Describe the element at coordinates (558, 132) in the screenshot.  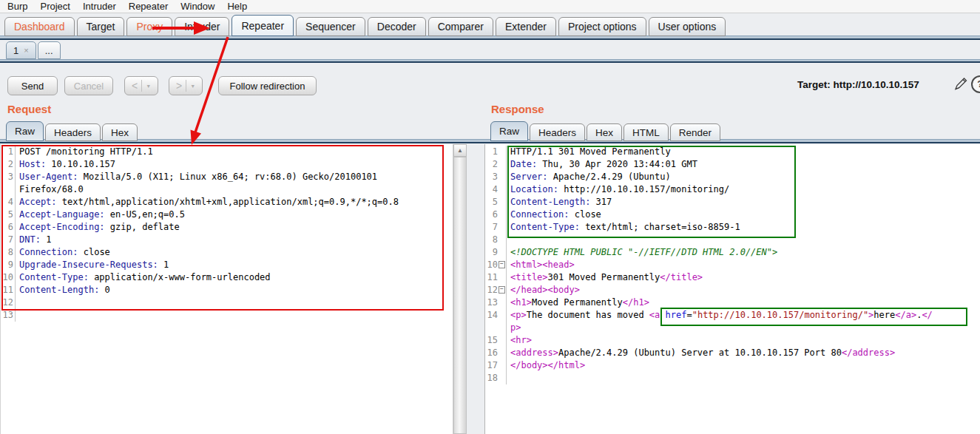
I see `response-view-tab-headers: Headers` at that location.